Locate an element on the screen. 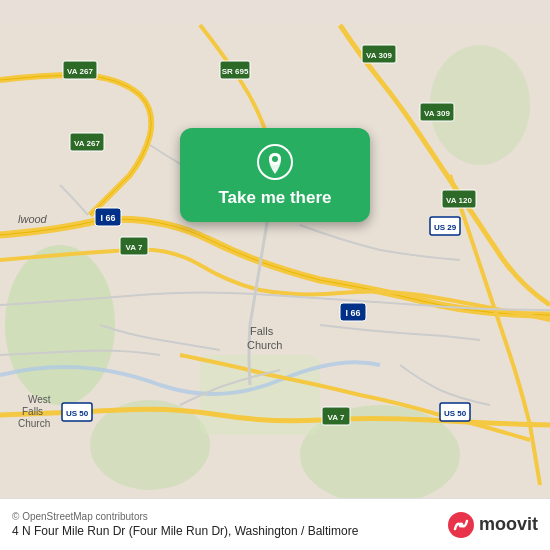 This screenshot has height=550, width=550. moovit-logo: moovit is located at coordinates (492, 525).